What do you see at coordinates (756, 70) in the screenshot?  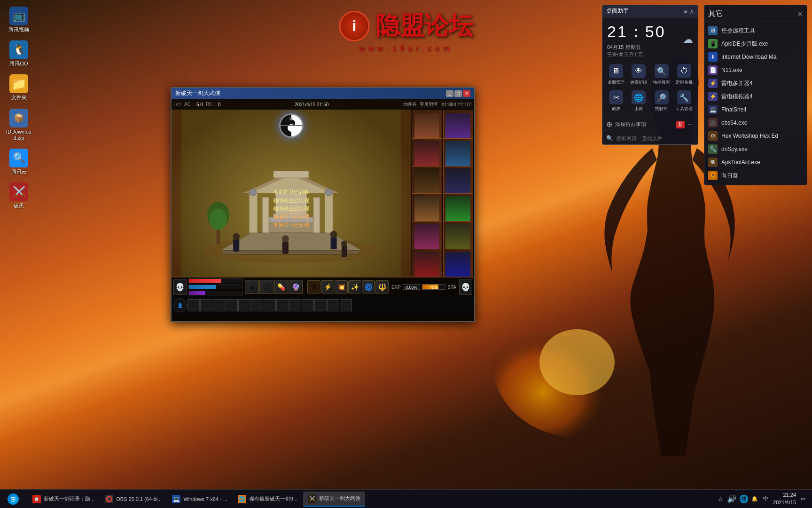 I see `other-item-n11: 📄 N11.exe` at bounding box center [756, 70].